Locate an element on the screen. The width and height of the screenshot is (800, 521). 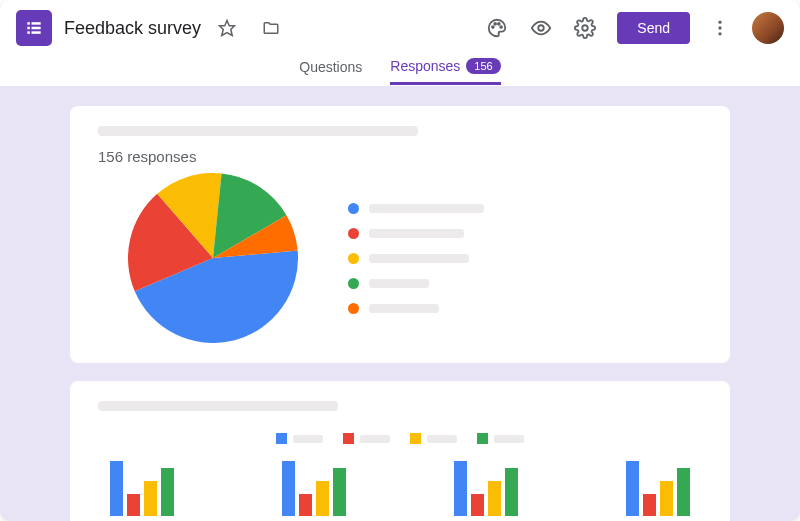
palette-icon is located at coordinates (497, 28).